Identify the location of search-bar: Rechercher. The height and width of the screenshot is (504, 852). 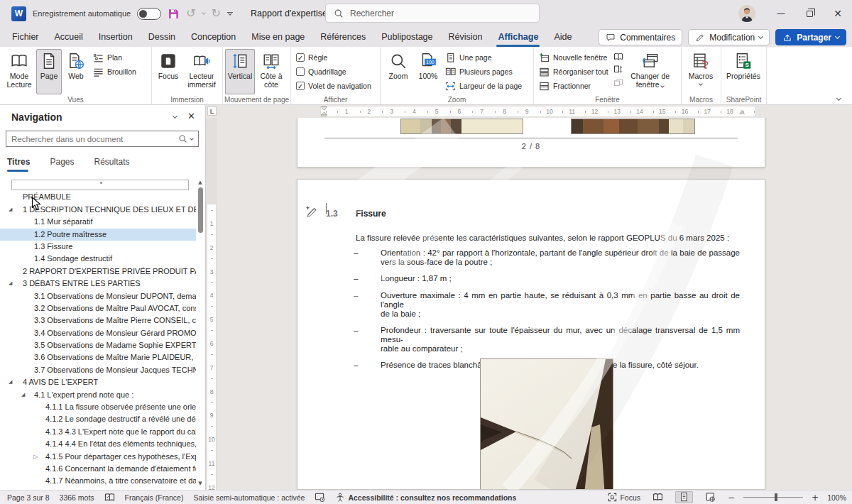
(432, 13).